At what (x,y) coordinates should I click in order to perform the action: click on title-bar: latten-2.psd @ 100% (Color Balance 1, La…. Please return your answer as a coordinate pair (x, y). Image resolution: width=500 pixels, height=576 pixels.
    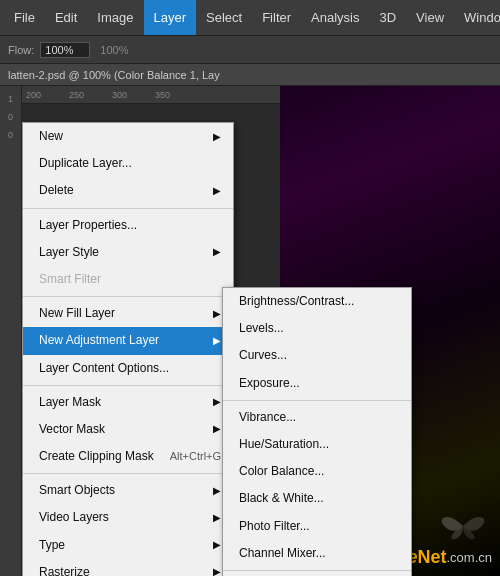
    Looking at the image, I should click on (250, 75).